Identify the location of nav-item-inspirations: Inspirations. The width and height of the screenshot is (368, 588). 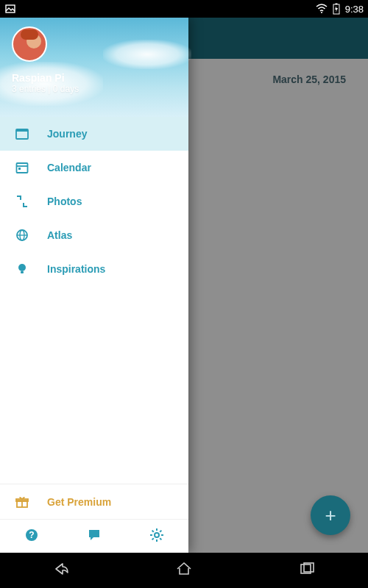
(94, 269).